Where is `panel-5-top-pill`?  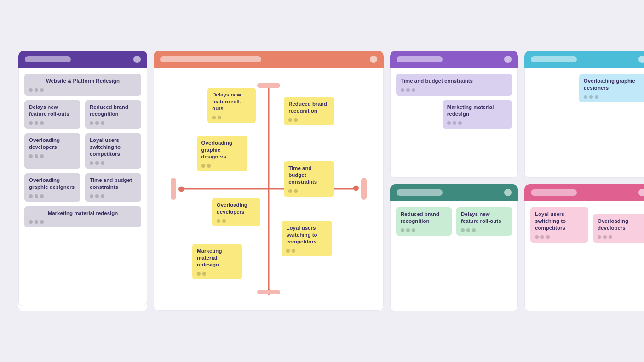
panel-5-top-pill is located at coordinates (554, 59).